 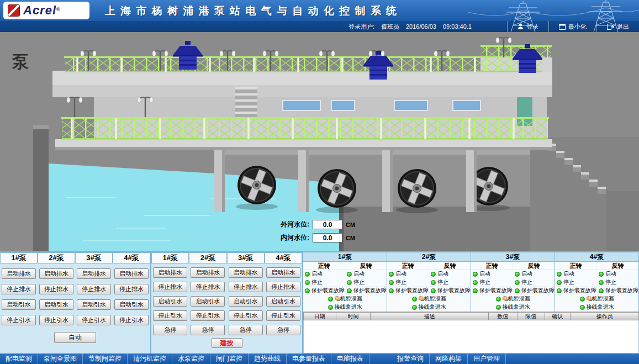 I want to click on nav-tab: 用户管理, so click(x=487, y=359).